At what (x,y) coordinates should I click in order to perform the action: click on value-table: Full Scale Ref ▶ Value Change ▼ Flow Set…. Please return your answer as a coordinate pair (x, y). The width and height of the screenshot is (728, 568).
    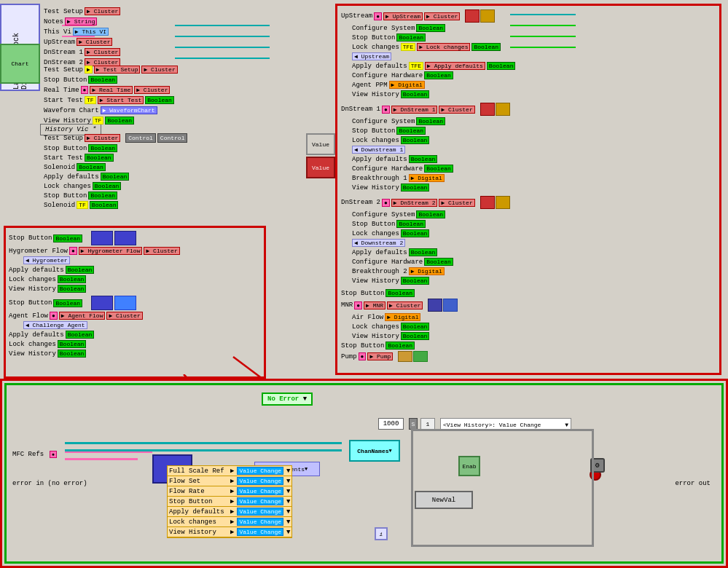
    Looking at the image, I should click on (230, 502).